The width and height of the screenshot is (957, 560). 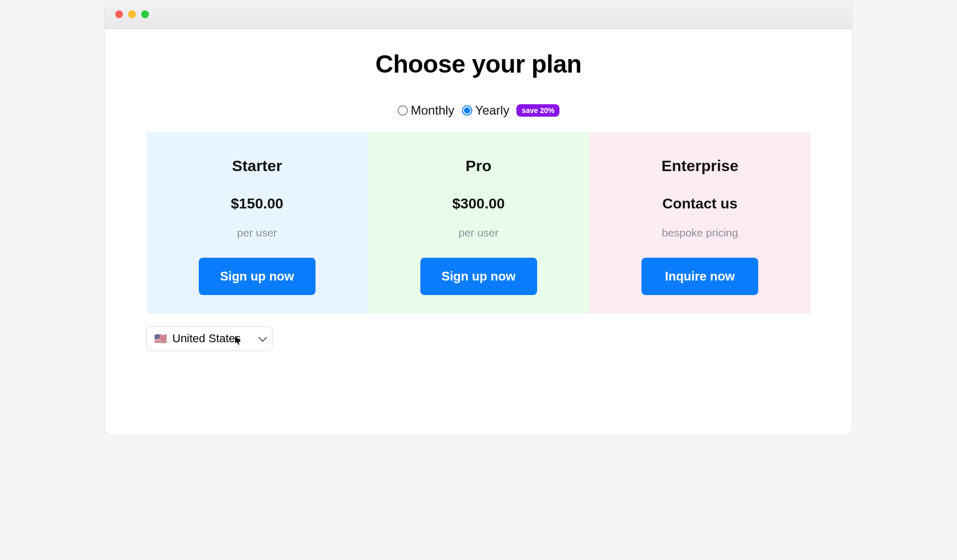 What do you see at coordinates (207, 339) in the screenshot?
I see `country-label: United States` at bounding box center [207, 339].